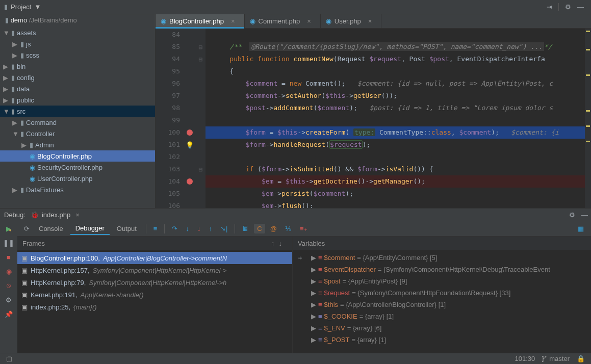 The image size is (591, 364). What do you see at coordinates (9, 359) in the screenshot?
I see `tool-windows-icon: ▢` at bounding box center [9, 359].